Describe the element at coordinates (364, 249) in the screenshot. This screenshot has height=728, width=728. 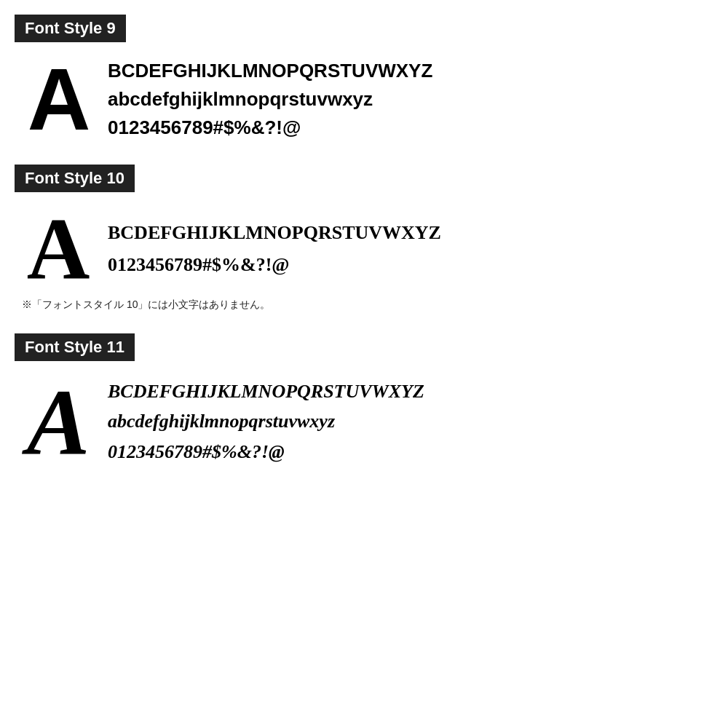
I see `font-style-10-demo: A BCDEFGHIJKLMNOPQRSTUVWXYZ 0123456789#$…` at that location.